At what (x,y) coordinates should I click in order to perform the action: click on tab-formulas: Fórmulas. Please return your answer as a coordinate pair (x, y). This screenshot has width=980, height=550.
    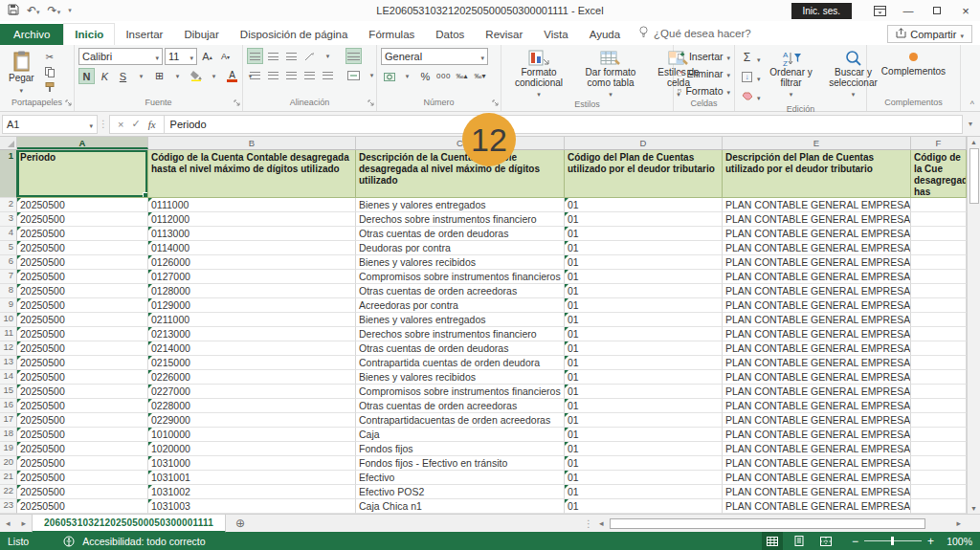
    Looking at the image, I should click on (391, 34).